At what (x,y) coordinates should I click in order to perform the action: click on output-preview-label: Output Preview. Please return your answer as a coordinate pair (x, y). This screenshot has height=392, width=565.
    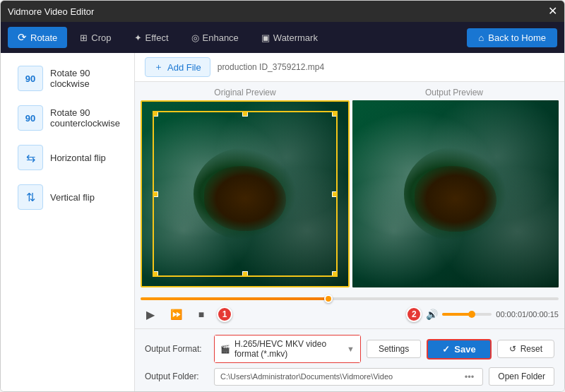
    Looking at the image, I should click on (454, 94).